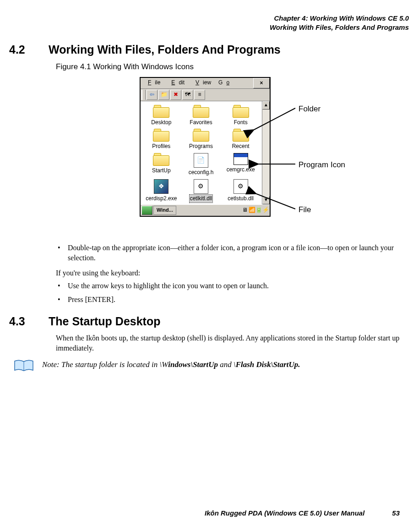 The height and width of the screenshot is (532, 418). Describe the element at coordinates (201, 83) in the screenshot. I see `menu-view: View` at that location.